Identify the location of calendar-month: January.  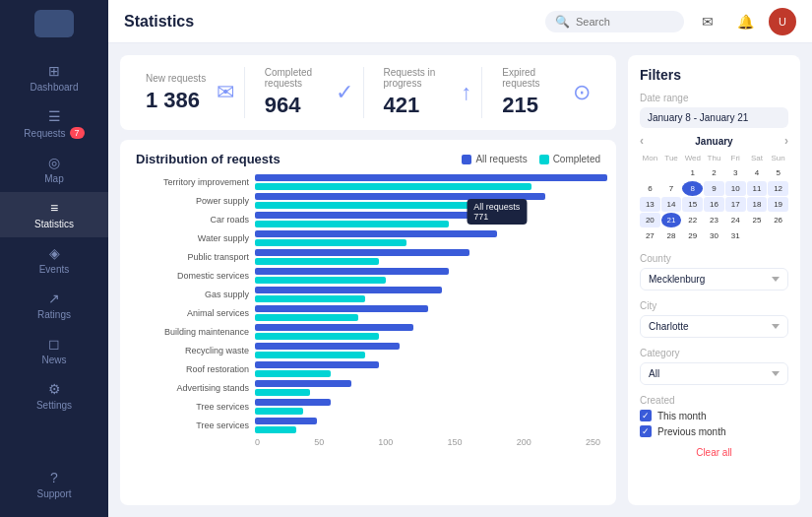
(714, 142).